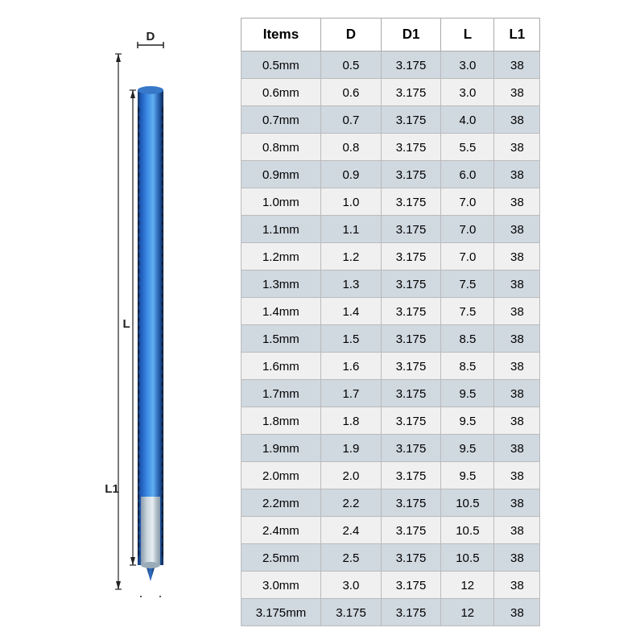  Describe the element at coordinates (390, 175) in the screenshot. I see `table-row: 0.9mm0.93.1756.038` at that location.